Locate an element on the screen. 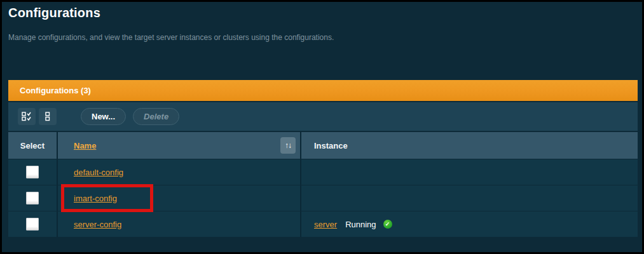  instance-cell: server Running ✓ is located at coordinates (469, 224).